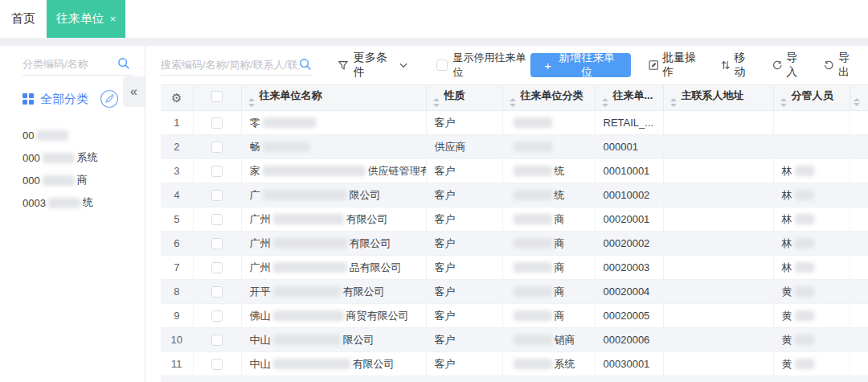 The height and width of the screenshot is (382, 868). What do you see at coordinates (676, 65) in the screenshot?
I see `batch-actions-button: 批量操作` at bounding box center [676, 65].